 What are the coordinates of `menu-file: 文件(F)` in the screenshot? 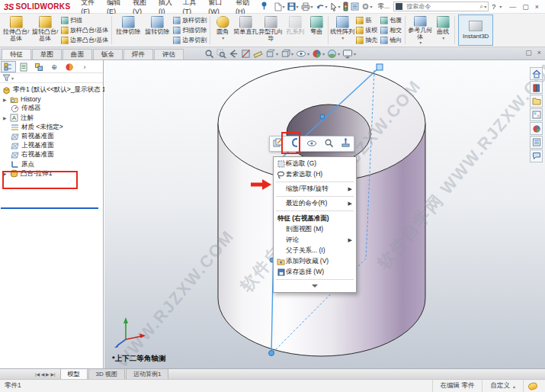 It's located at (89, 7).